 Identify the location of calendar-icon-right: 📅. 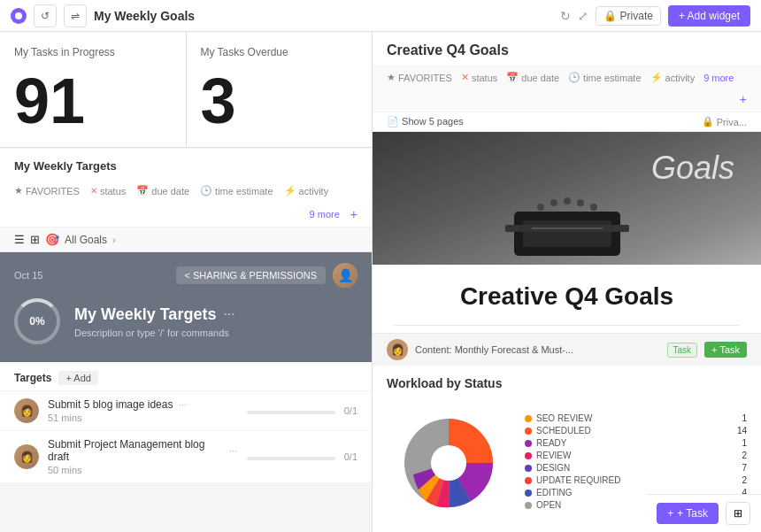
(512, 78).